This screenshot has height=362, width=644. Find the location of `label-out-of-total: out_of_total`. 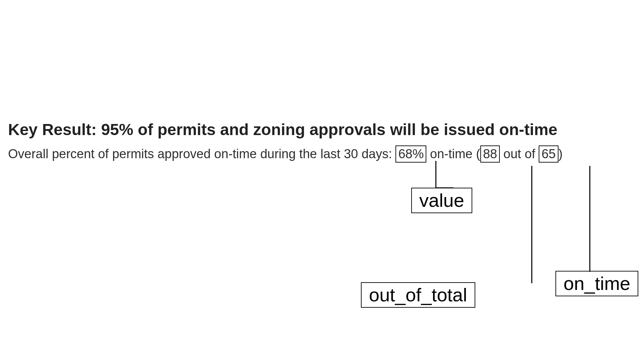

label-out-of-total: out_of_total is located at coordinates (418, 295).